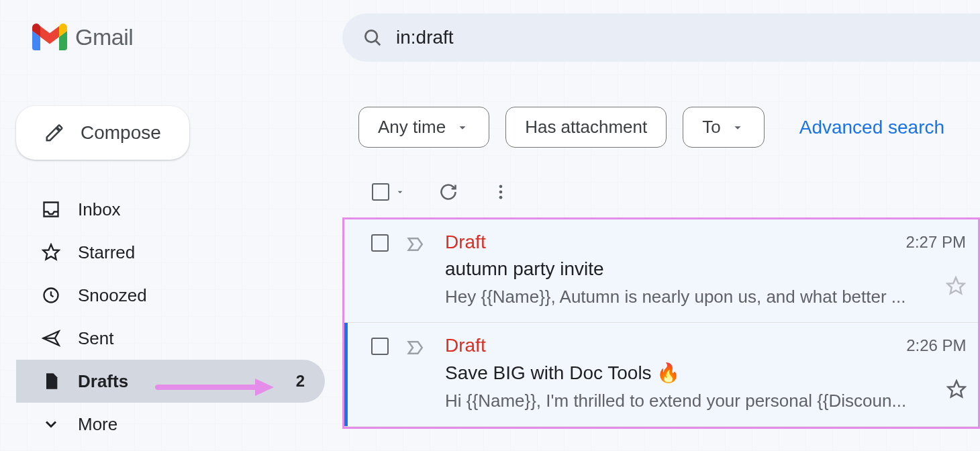 This screenshot has width=980, height=451. What do you see at coordinates (412, 128) in the screenshot?
I see `chip-label: Any time` at bounding box center [412, 128].